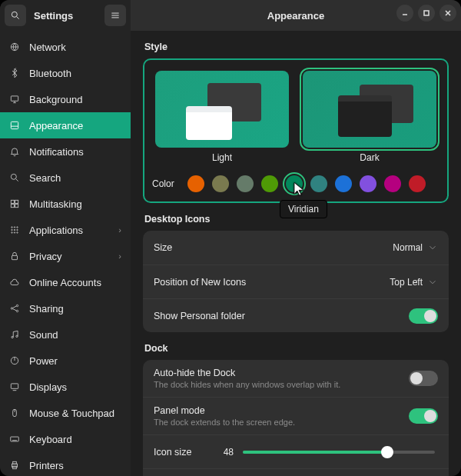  Describe the element at coordinates (281, 411) in the screenshot. I see `row-panelmode-label: Panel mode` at that location.